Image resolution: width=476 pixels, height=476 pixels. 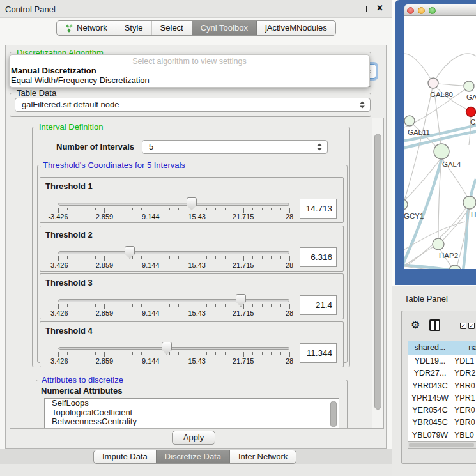 What do you see at coordinates (369, 9) in the screenshot?
I see `float-window-icon` at bounding box center [369, 9].